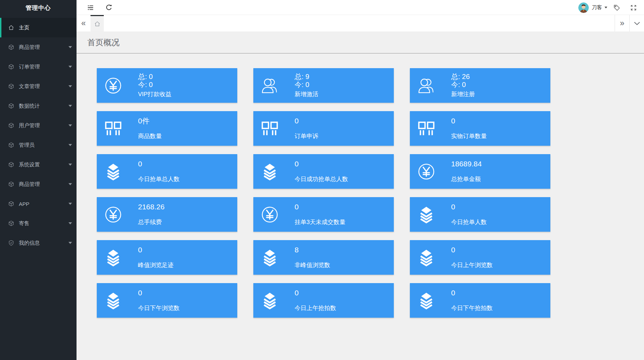  What do you see at coordinates (634, 8) in the screenshot?
I see `fullscreen-button` at bounding box center [634, 8].